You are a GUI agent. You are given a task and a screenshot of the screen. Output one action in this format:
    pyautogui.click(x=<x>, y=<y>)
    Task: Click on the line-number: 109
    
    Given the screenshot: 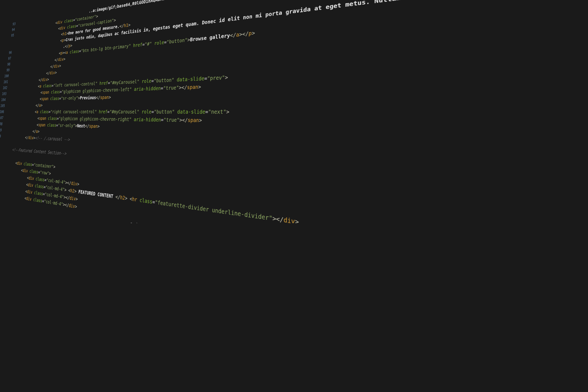 What is the action you would take?
    pyautogui.click(x=1, y=130)
    